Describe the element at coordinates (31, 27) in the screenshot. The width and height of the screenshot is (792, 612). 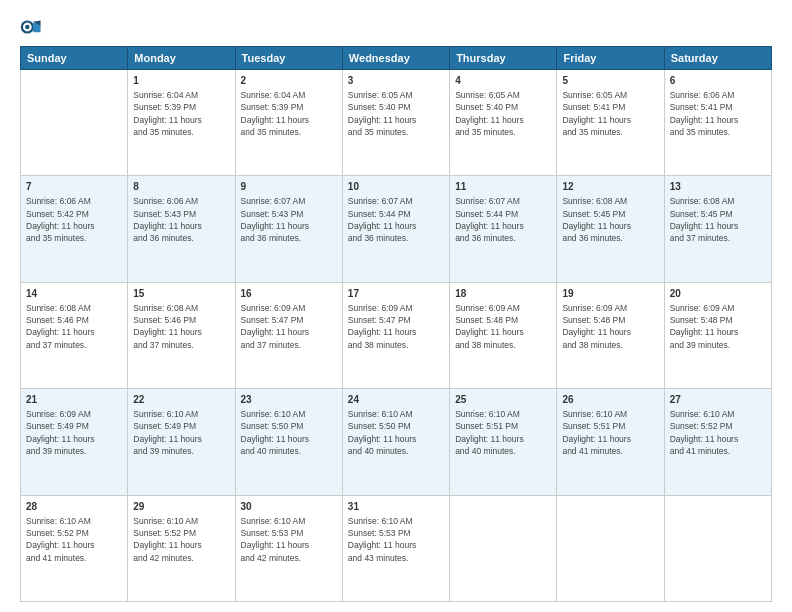
I see `logo-icon` at that location.